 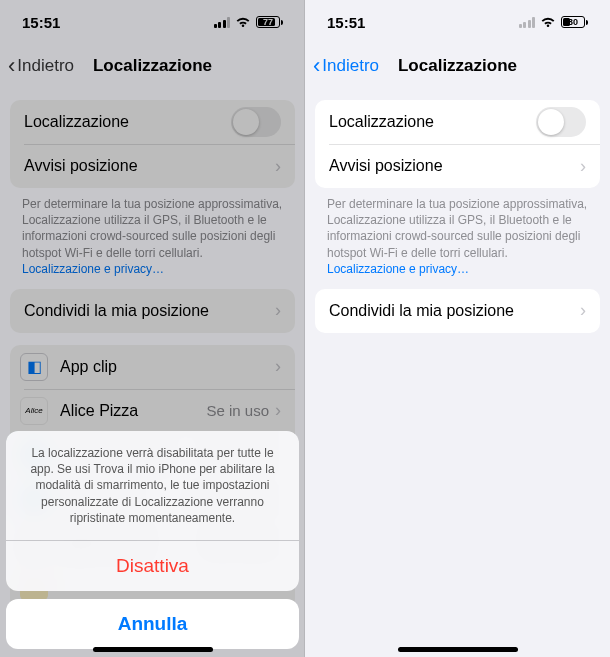 What do you see at coordinates (458, 66) in the screenshot?
I see `nav-bar: ‹ Indietro Localizzazione` at bounding box center [458, 66].